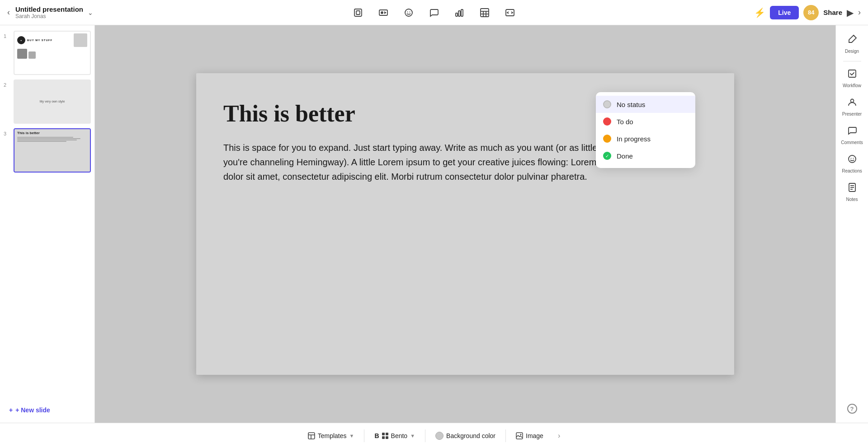  Describe the element at coordinates (852, 200) in the screenshot. I see `notes-label: Notes` at that location.